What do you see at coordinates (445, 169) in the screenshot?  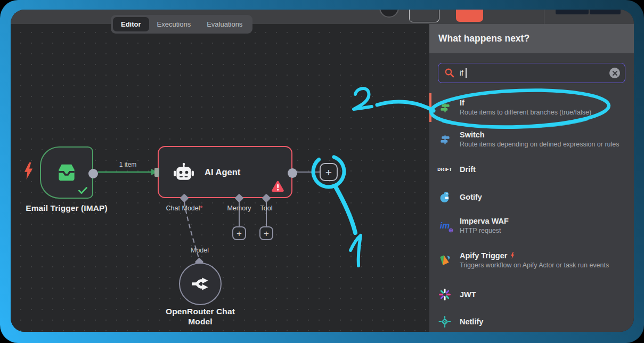 I see `drift-wordmark-icon: DRIFT` at bounding box center [445, 169].